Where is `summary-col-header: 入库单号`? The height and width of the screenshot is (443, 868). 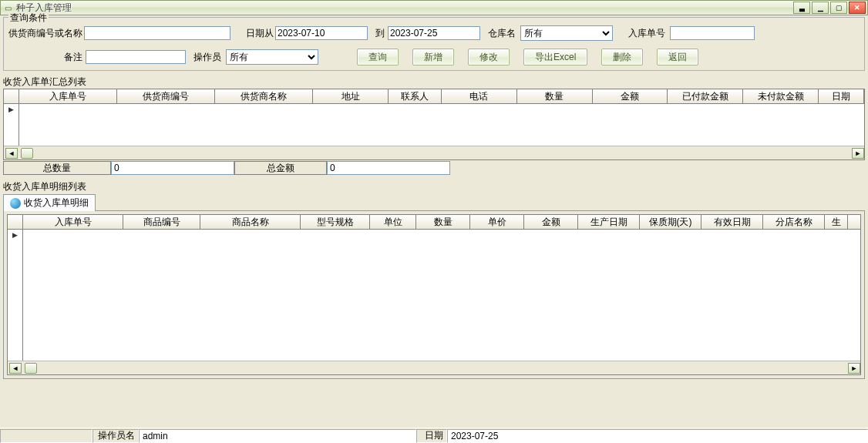 summary-col-header: 入库单号 is located at coordinates (68, 96).